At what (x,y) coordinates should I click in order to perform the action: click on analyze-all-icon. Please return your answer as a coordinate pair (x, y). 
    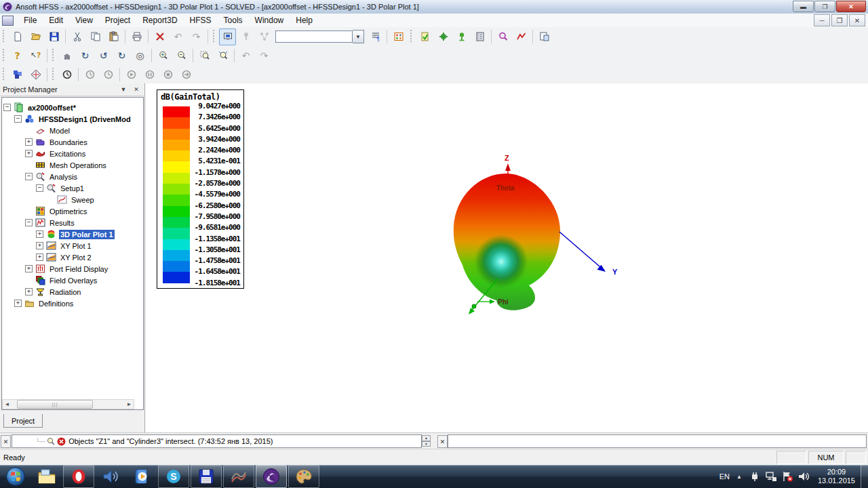
    Looking at the image, I should click on (443, 37).